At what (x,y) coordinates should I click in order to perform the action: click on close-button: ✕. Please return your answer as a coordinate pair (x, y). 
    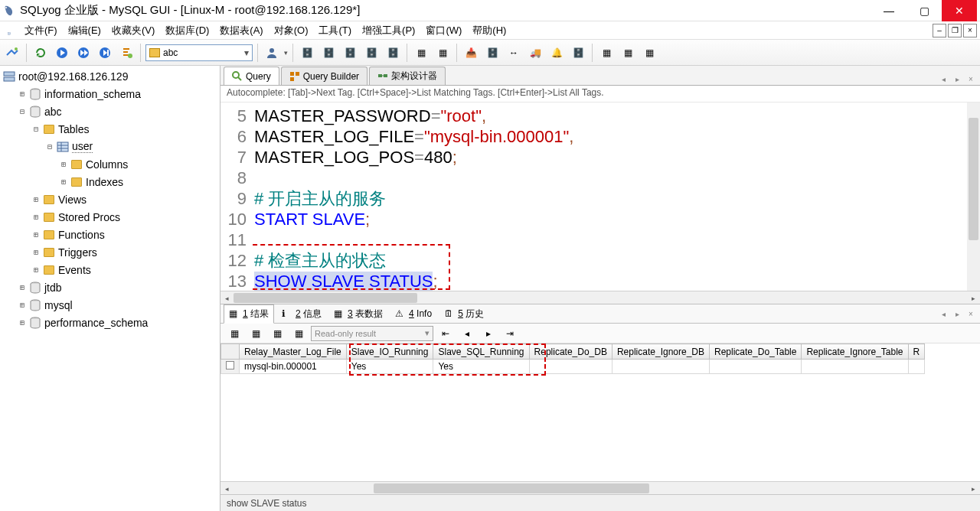
    Looking at the image, I should click on (959, 11).